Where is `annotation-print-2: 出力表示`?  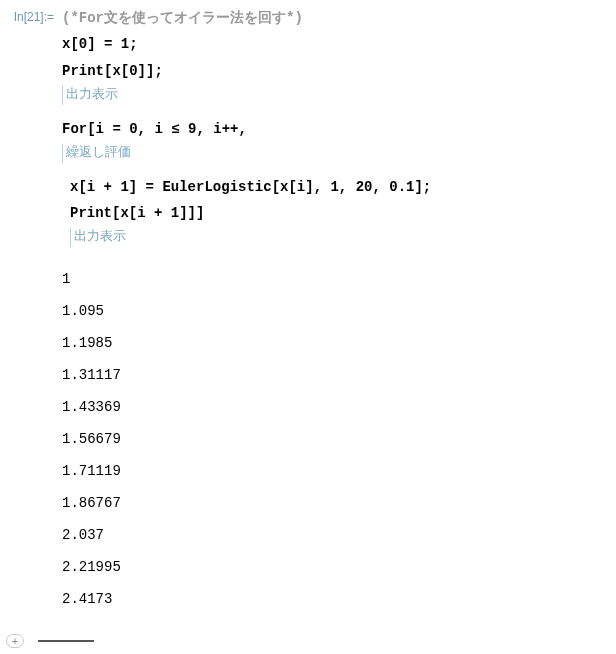
annotation-print-2: 出力表示 is located at coordinates (98, 238).